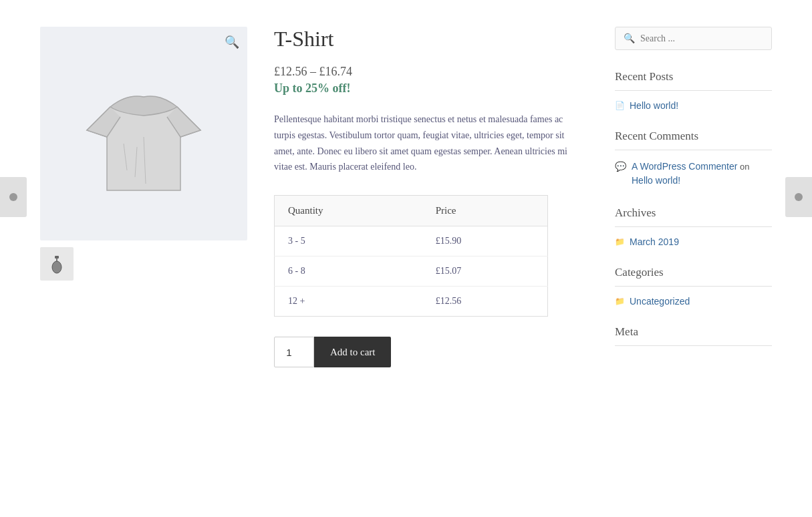 This screenshot has height=517, width=812. What do you see at coordinates (144, 134) in the screenshot?
I see `product-image-wrapper: 🔍` at bounding box center [144, 134].